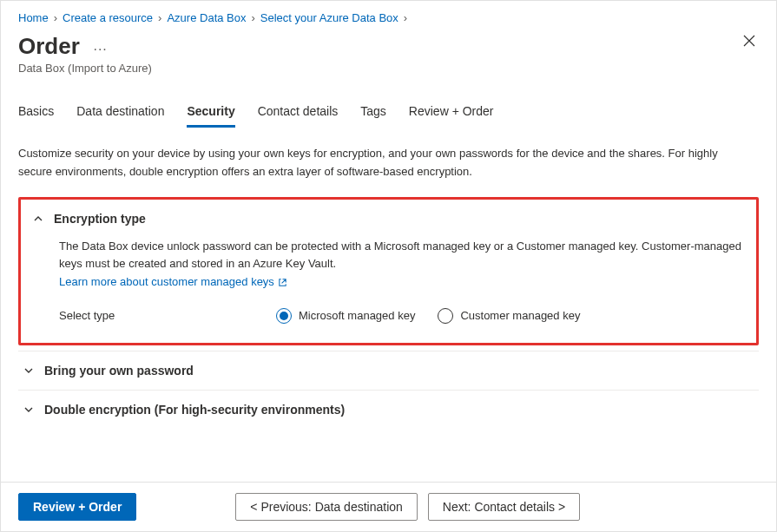 This screenshot has width=777, height=532. I want to click on breadcrumb-item-databox: Azure Data Box, so click(207, 17).